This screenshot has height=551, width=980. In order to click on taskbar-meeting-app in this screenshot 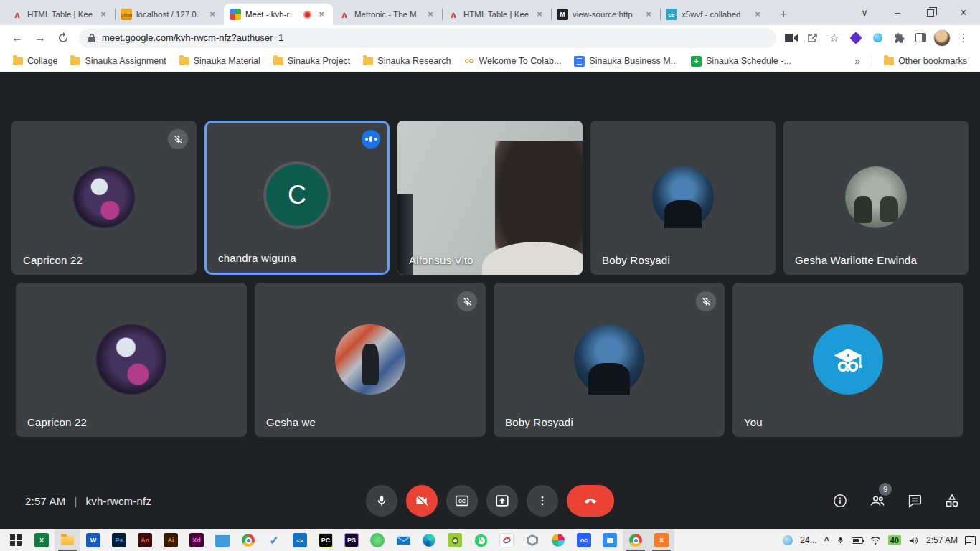, I will do `click(610, 540)`.